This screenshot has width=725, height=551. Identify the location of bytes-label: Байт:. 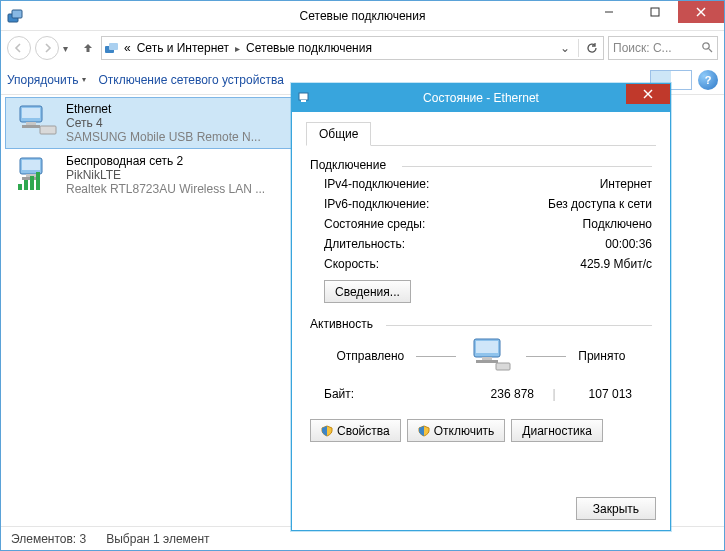
(379, 394).